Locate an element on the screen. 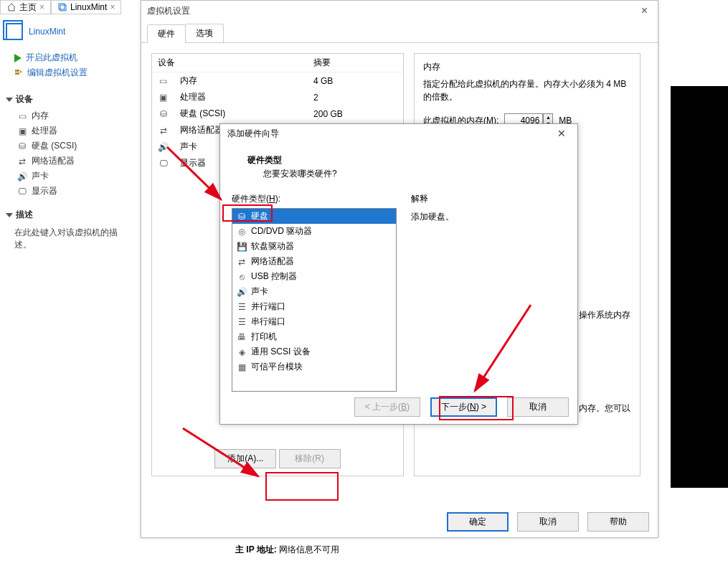 The width and height of the screenshot is (728, 571). list-item: ⛁硬盘 (SCSI) is located at coordinates (74, 146).